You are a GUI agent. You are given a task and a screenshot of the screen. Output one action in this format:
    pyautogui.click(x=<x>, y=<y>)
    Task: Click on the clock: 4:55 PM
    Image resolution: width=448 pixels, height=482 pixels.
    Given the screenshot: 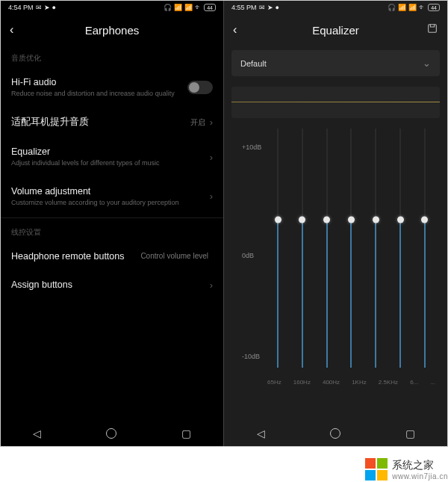 What is the action you would take?
    pyautogui.click(x=244, y=7)
    